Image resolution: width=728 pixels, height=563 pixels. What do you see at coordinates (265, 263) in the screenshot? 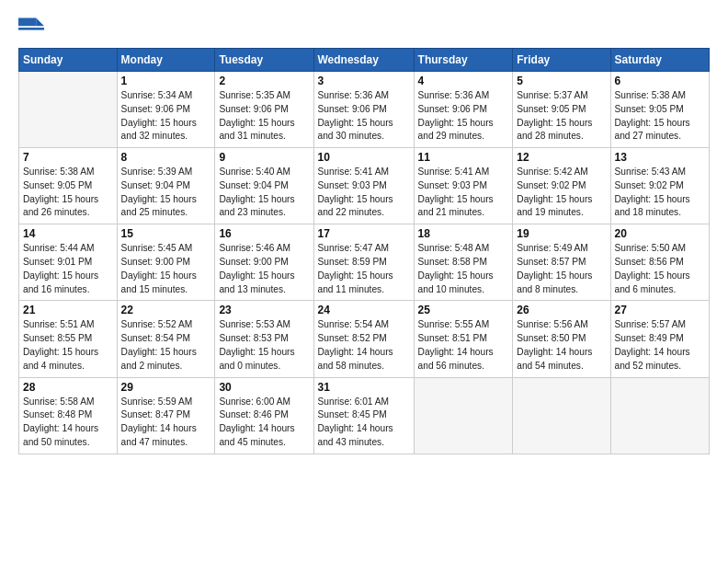
I see `calendar-cell: 16Sunrise: 5:46 AM Sunset: 9:00 PM Dayli…` at bounding box center [265, 263].